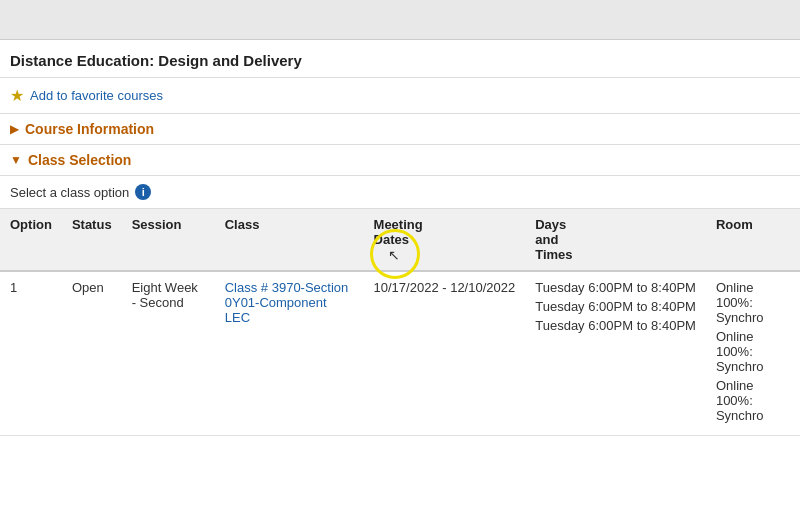  What do you see at coordinates (400, 20) in the screenshot?
I see `top-bar` at bounding box center [400, 20].